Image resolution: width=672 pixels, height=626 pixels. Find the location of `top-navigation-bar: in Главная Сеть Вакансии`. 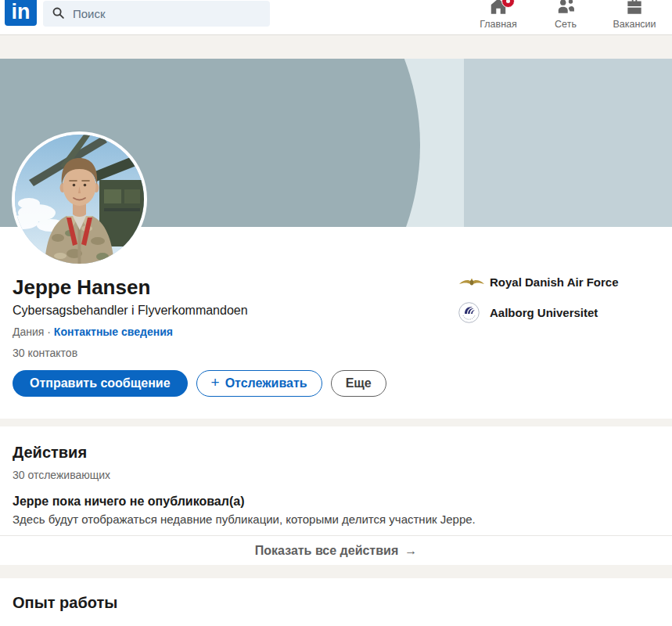

top-navigation-bar: in Главная Сеть Вакансии is located at coordinates (336, 17).